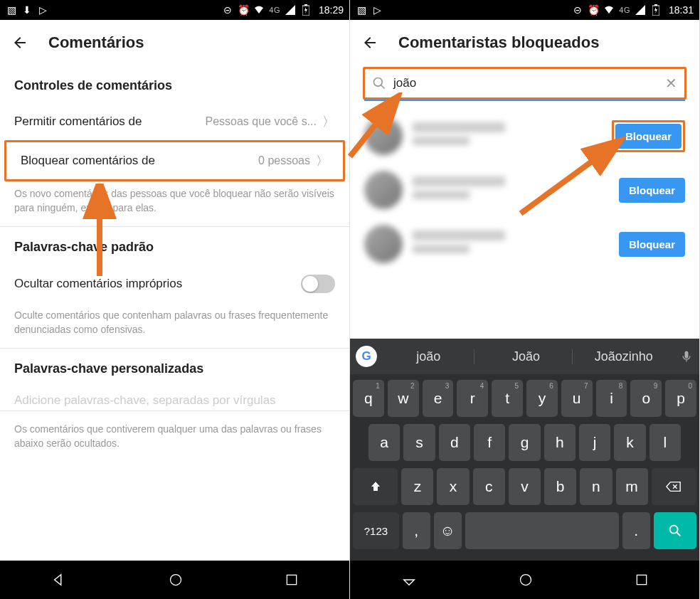 The height and width of the screenshot is (599, 700). What do you see at coordinates (403, 398) in the screenshot?
I see `key-w: w2` at bounding box center [403, 398].